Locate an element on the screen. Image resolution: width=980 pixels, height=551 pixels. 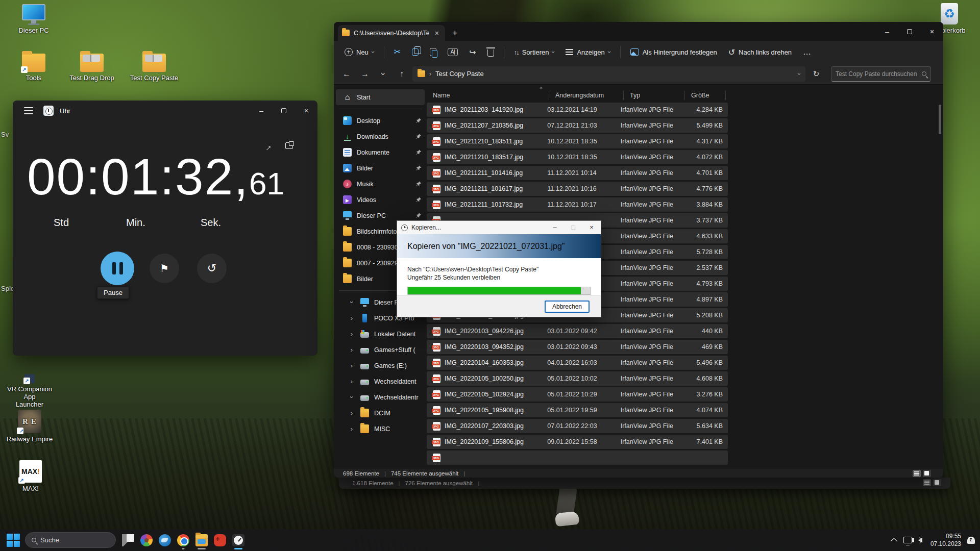
copy-button is located at coordinates (415, 52).